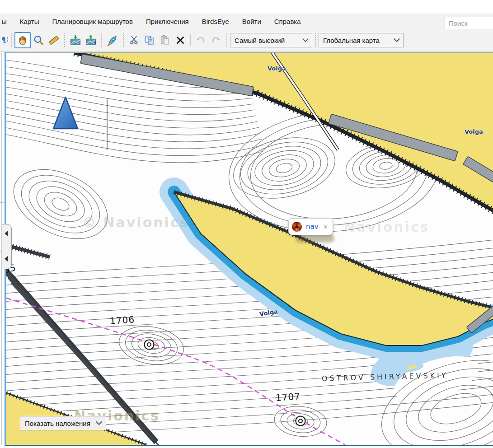 This screenshot has width=493, height=448. I want to click on measure-ruler-icon, so click(54, 40).